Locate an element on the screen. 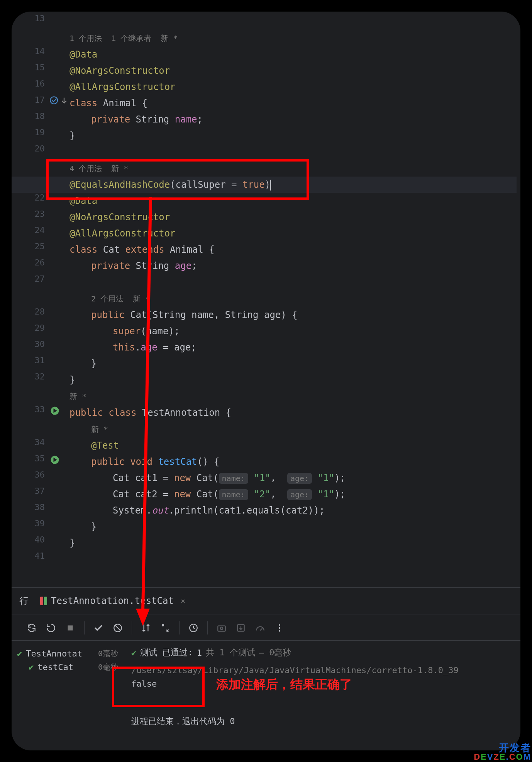 This screenshot has width=532, height=762. line-number: 39 is located at coordinates (40, 523).